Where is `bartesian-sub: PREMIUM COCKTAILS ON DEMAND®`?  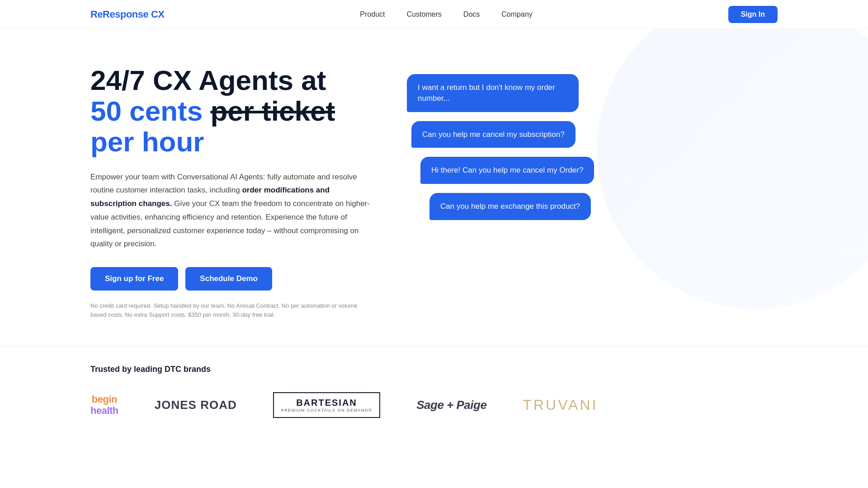 bartesian-sub: PREMIUM COCKTAILS ON DEMAND® is located at coordinates (326, 410).